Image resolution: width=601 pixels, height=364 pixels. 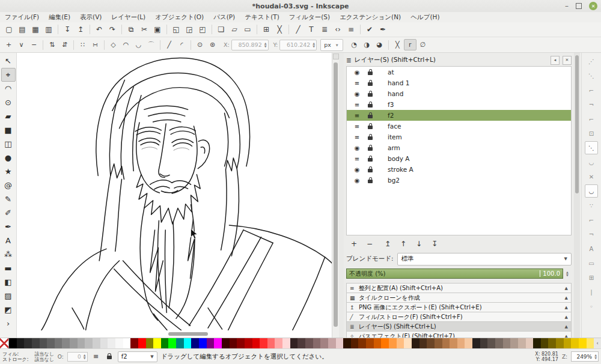 I want to click on gradient-tool: ▨, so click(x=8, y=296).